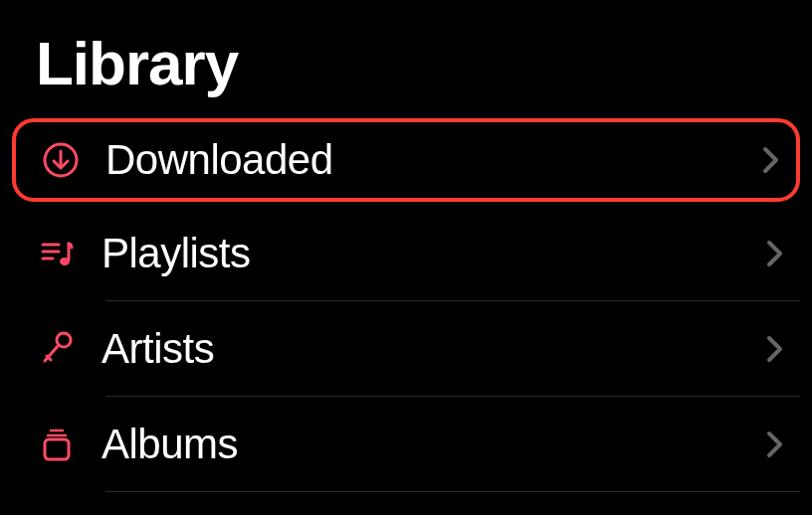  Describe the element at coordinates (57, 254) in the screenshot. I see `playlist-icon` at that location.